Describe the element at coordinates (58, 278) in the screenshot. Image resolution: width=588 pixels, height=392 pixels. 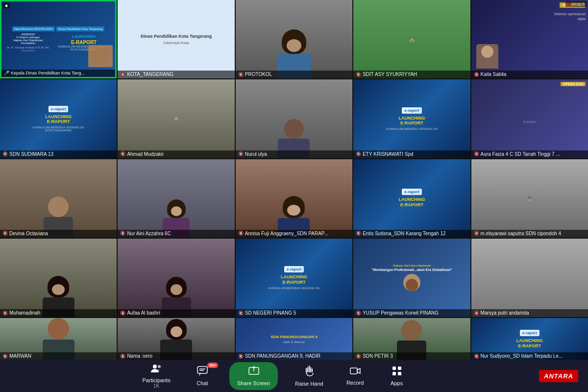
I see `video-tile-15: 🔇 Muhamadinah` at that location.